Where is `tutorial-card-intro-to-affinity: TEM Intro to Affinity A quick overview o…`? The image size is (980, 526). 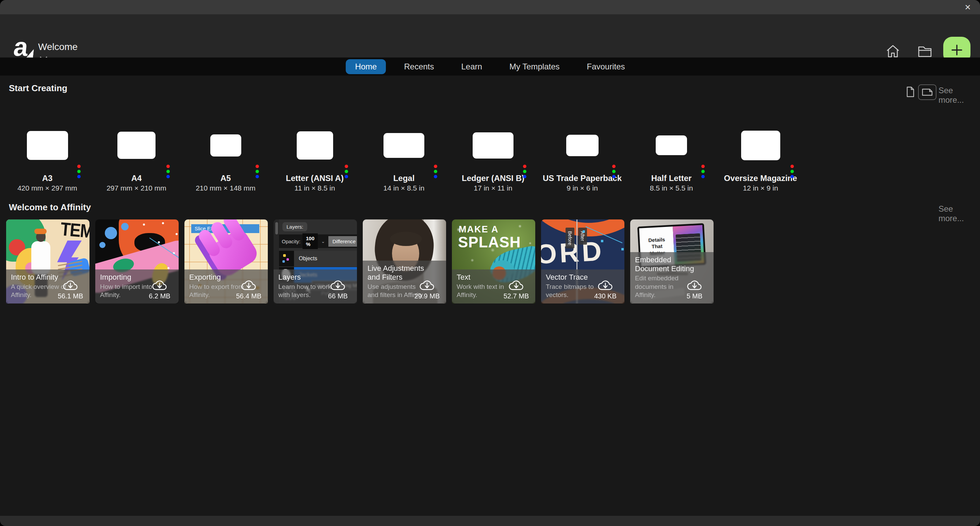 tutorial-card-intro-to-affinity: TEM Intro to Affinity A quick overview o… is located at coordinates (48, 262).